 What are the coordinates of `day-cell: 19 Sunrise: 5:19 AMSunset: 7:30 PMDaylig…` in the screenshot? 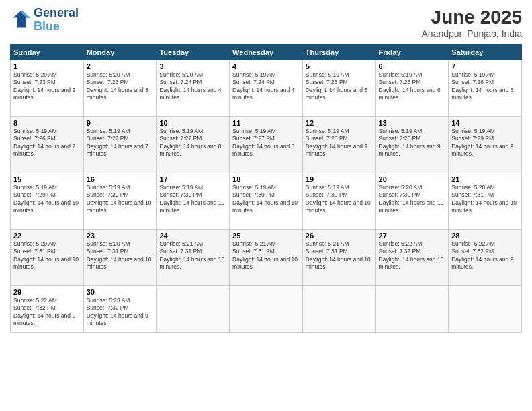 It's located at (339, 201).